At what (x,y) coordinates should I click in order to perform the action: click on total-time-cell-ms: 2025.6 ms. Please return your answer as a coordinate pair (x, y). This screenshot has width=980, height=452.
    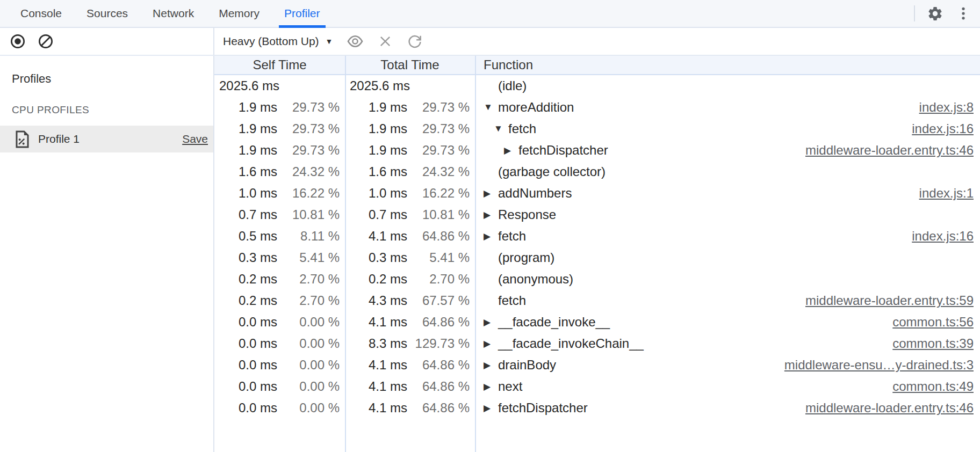
    Looking at the image, I should click on (380, 86).